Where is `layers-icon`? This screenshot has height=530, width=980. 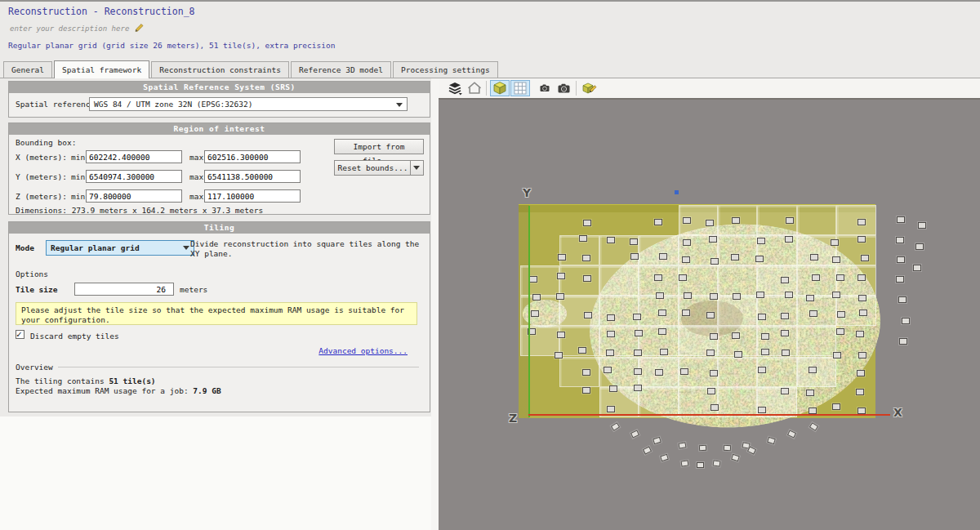
layers-icon is located at coordinates (455, 88).